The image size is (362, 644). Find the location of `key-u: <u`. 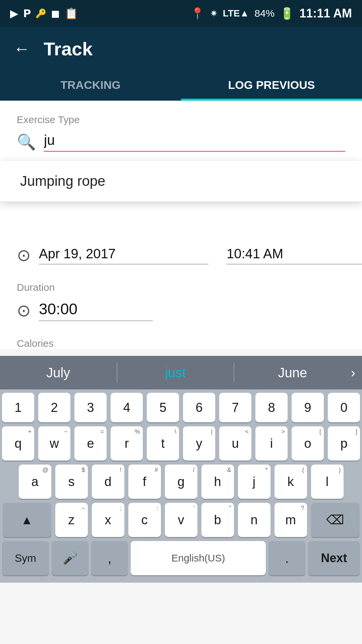

key-u: <u is located at coordinates (235, 443).